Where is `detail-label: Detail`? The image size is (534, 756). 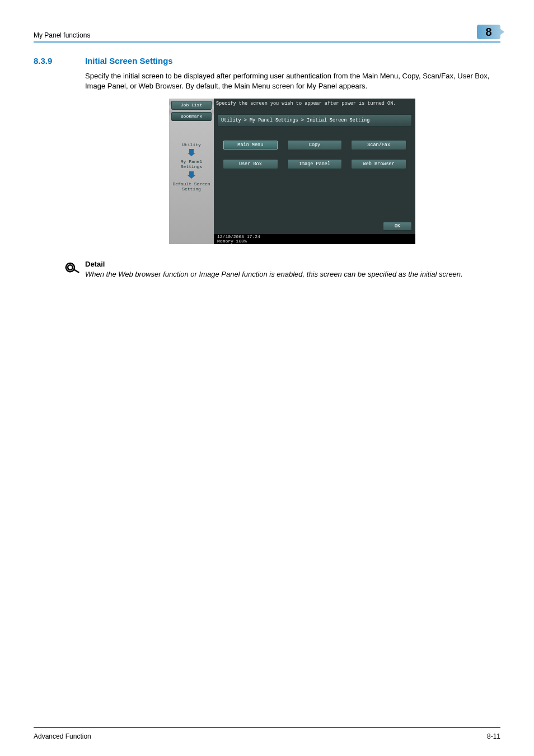 detail-label: Detail is located at coordinates (293, 264).